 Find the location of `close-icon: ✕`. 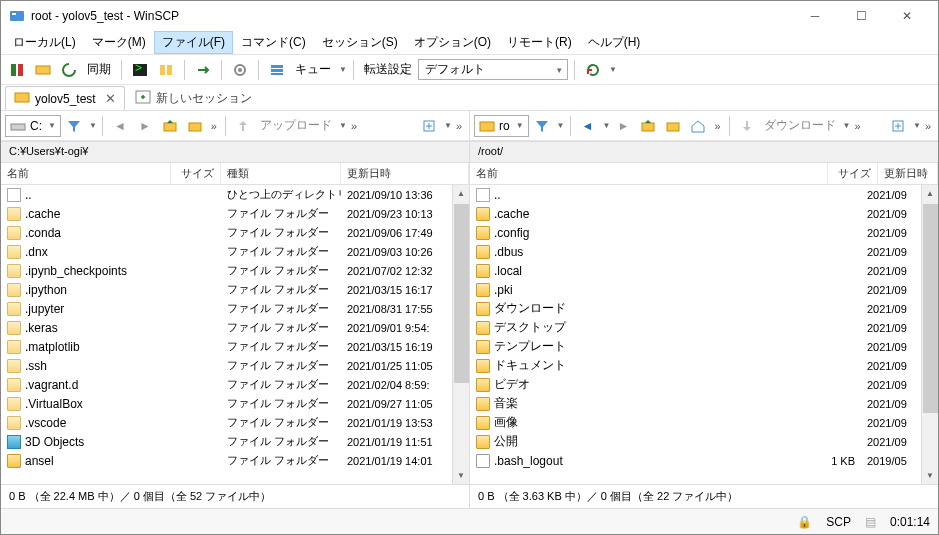

close-icon: ✕ is located at coordinates (110, 98).